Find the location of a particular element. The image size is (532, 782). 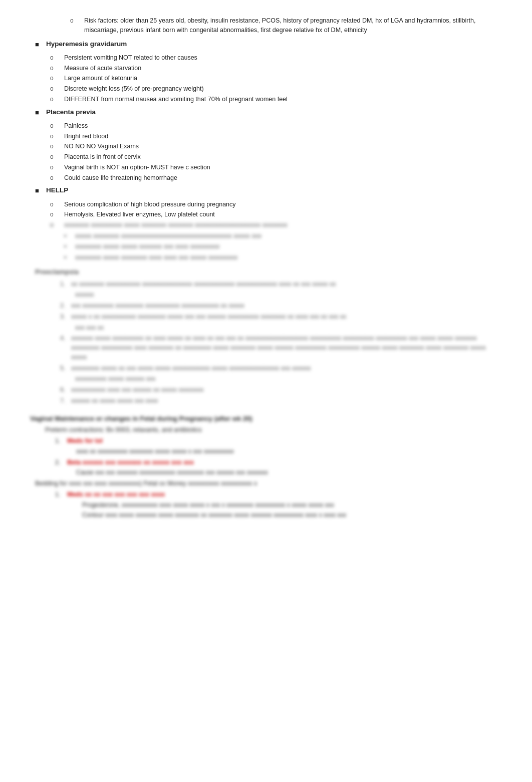

preeclampsia-item-3: 3. xxxxx x xx xxxxxxxxxxx xxxxxxxxx xxxx… is located at coordinates (281, 317).